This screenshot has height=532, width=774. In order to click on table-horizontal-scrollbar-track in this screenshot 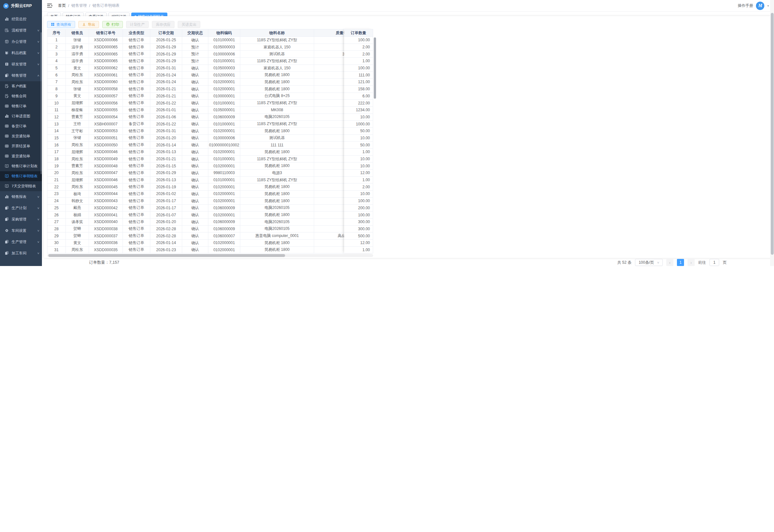, I will do `click(210, 255)`.